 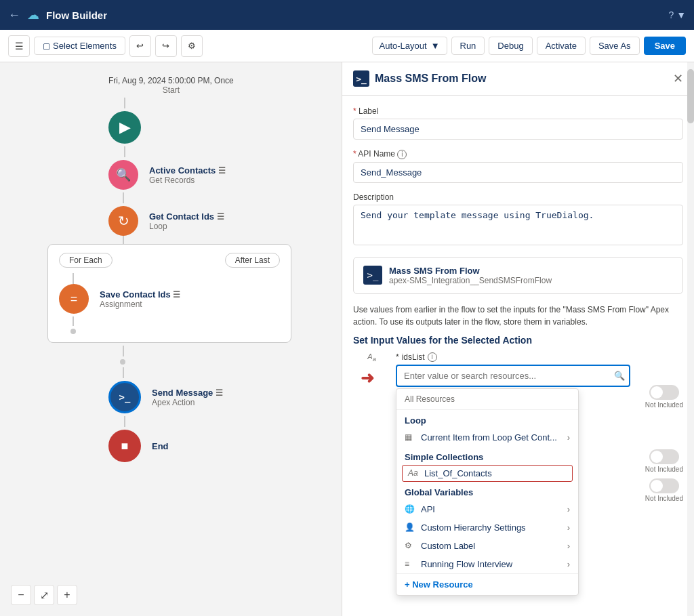 What do you see at coordinates (510, 46) in the screenshot?
I see `debug-button: Debug` at bounding box center [510, 46].